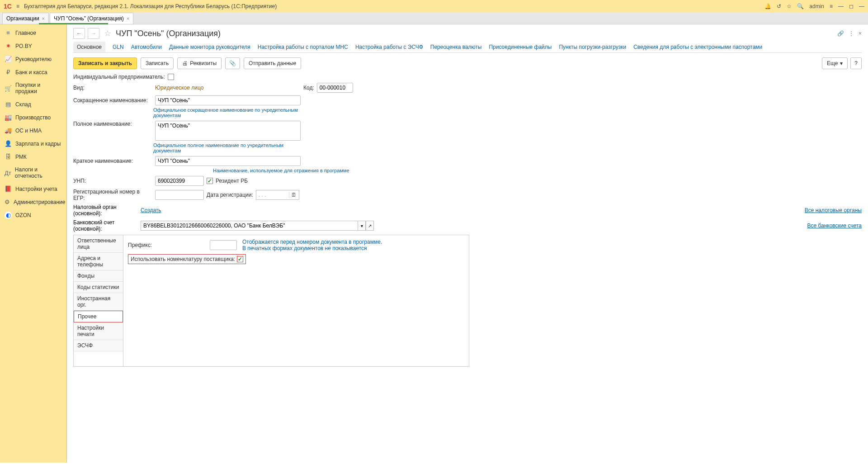 The height and width of the screenshot is (464, 868). I want to click on maximize-icon: ◻, so click(851, 6).